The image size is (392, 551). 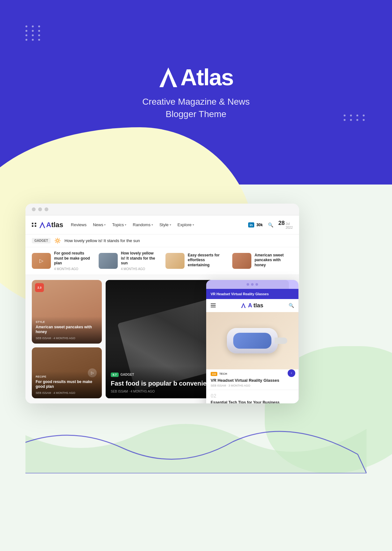 I want to click on hero-tagline: Creative Magazine & News Blogger Theme, so click(x=196, y=108).